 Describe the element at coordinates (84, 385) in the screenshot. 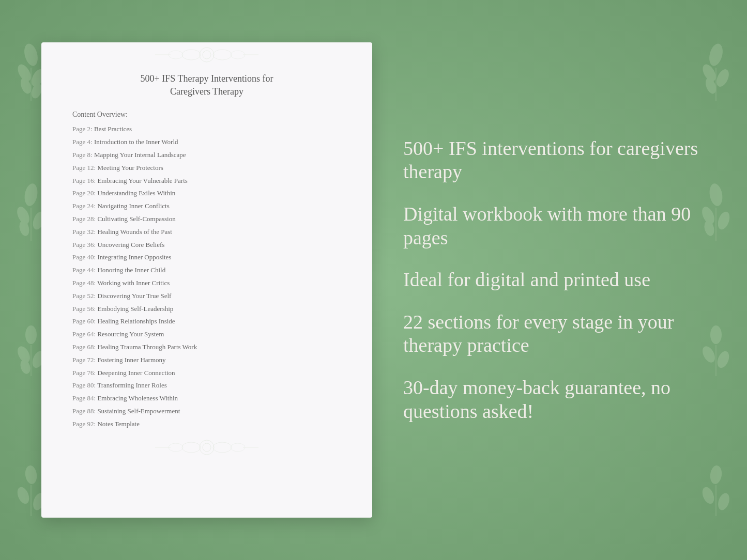

I see `toc-page-number: Page 80:` at that location.